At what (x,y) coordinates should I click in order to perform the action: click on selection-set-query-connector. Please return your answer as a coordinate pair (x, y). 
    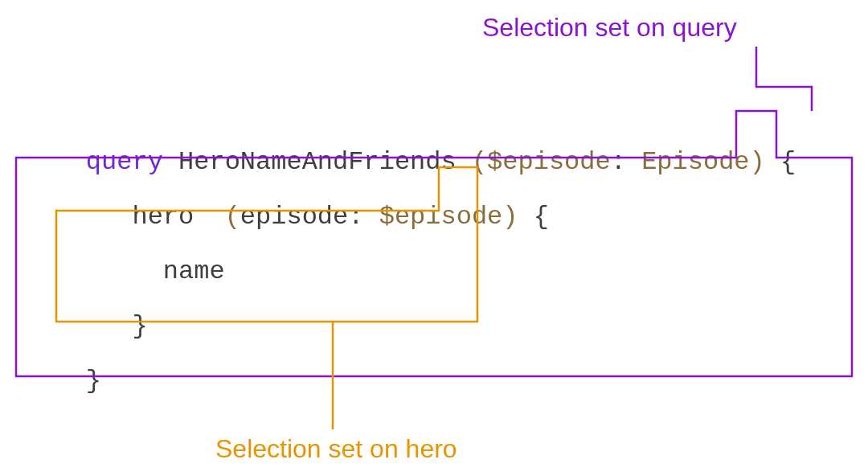
    Looking at the image, I should click on (784, 79).